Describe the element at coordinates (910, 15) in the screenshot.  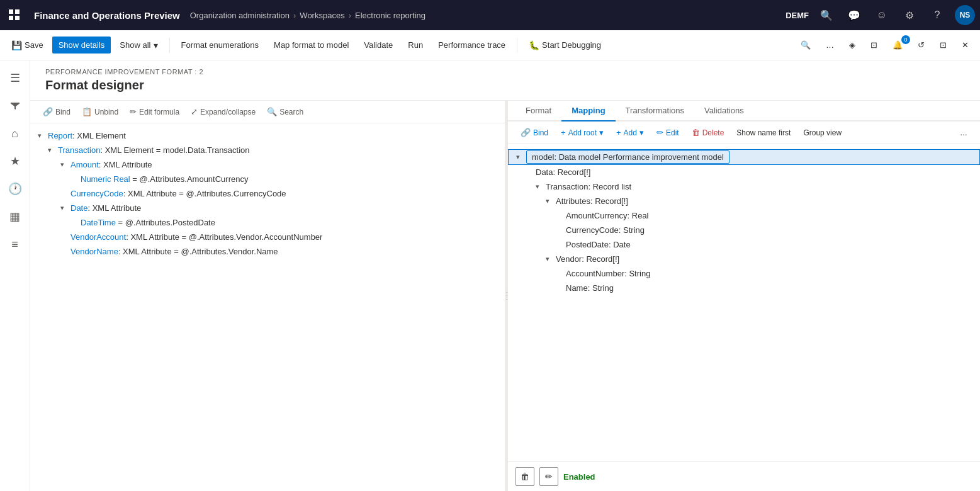
I see `settings-icon: ⚙` at that location.